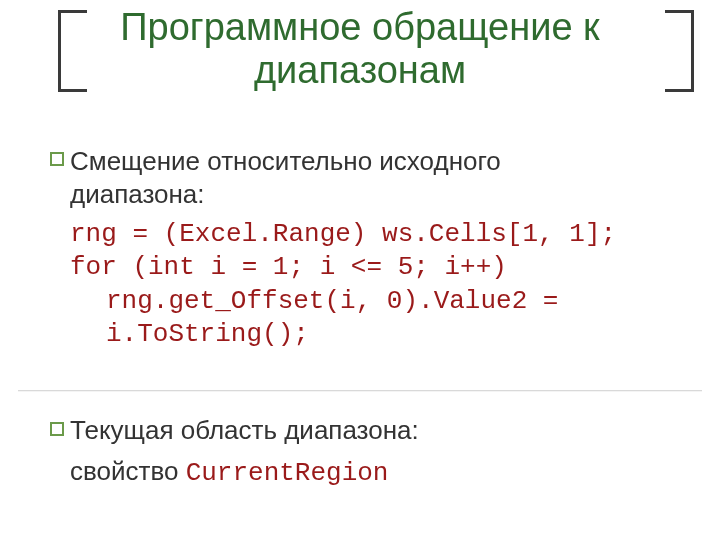 The height and width of the screenshot is (540, 720). Describe the element at coordinates (360, 390) in the screenshot. I see `divider` at that location.